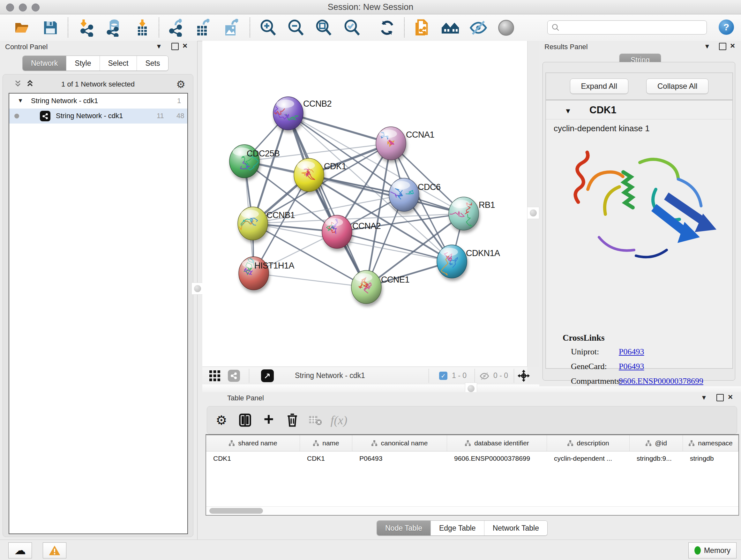  Describe the element at coordinates (639, 110) in the screenshot. I see `gene-header-row: ▼ CDK1` at that location.